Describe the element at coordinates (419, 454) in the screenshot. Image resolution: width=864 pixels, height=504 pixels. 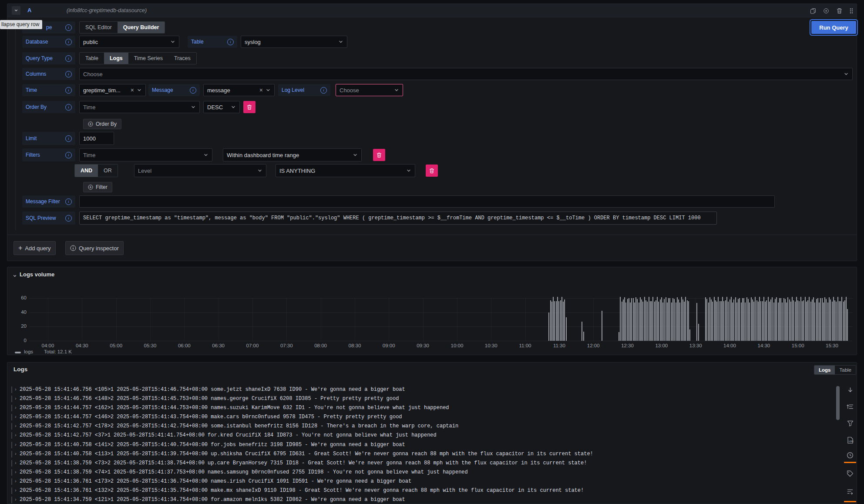
I see `log-row: ›2025-05-28 15:41:40.758 <113>1 2025-05-…` at that location.